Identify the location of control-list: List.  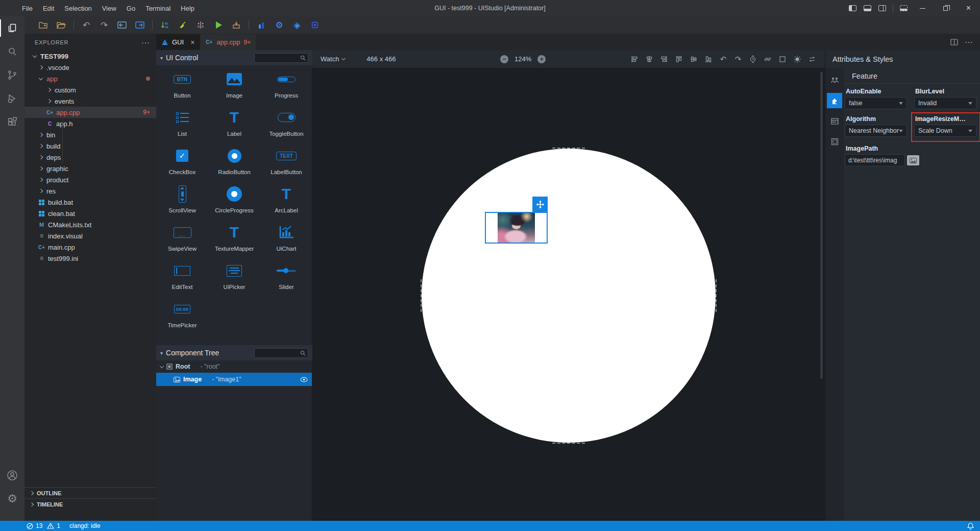
(182, 123).